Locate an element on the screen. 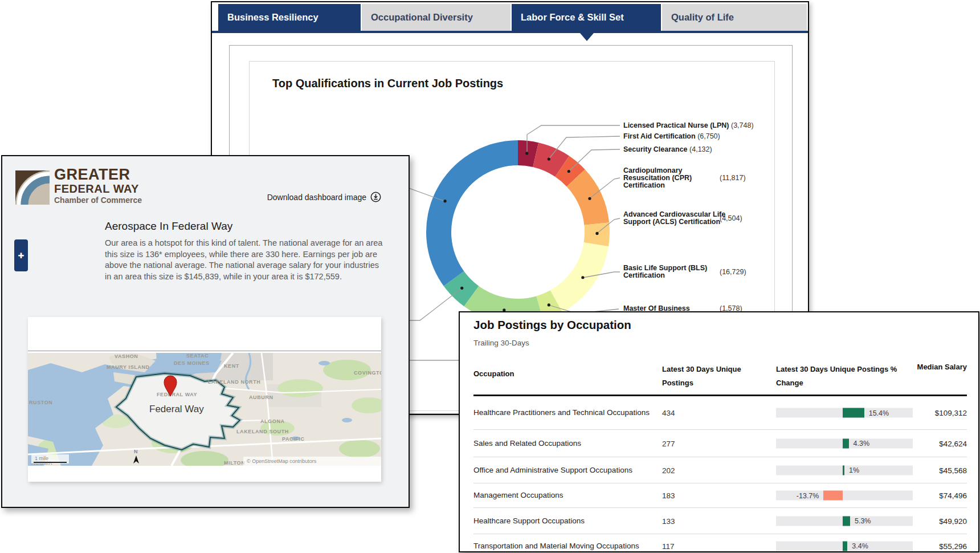 This screenshot has height=553, width=980. cell-median-salary: $49,920 is located at coordinates (953, 521).